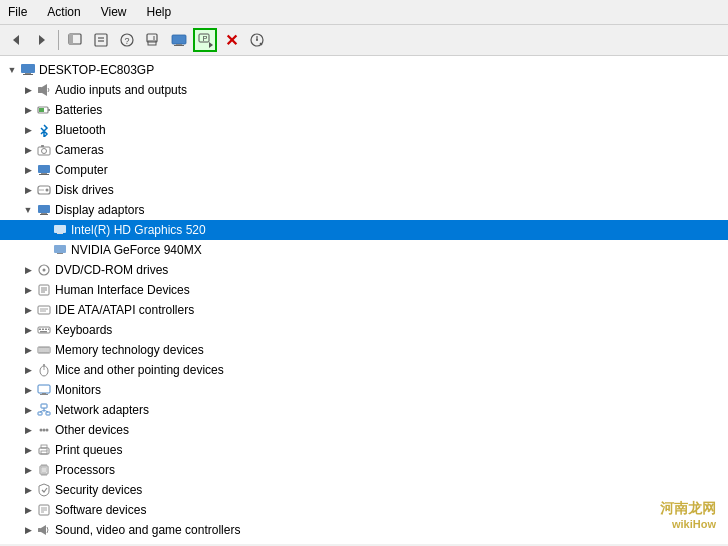 The width and height of the screenshot is (728, 546). I want to click on tree-item-nvidia: NVIDIA GeForce 940MX, so click(364, 250).